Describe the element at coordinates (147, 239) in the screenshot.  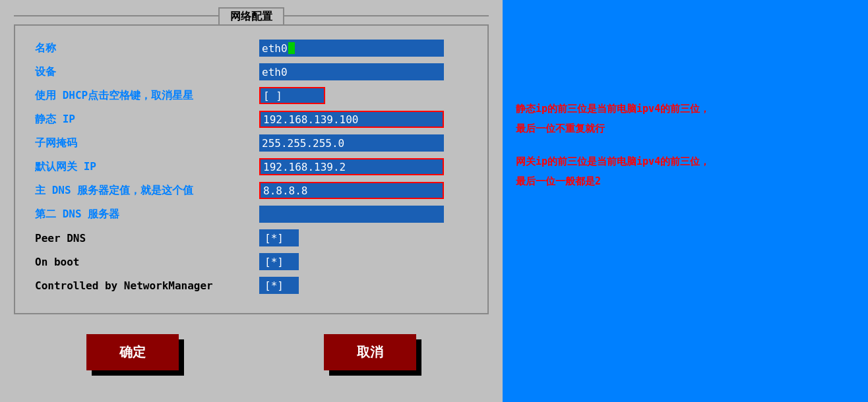
I see `label-peer-dns: Peer DNS` at that location.